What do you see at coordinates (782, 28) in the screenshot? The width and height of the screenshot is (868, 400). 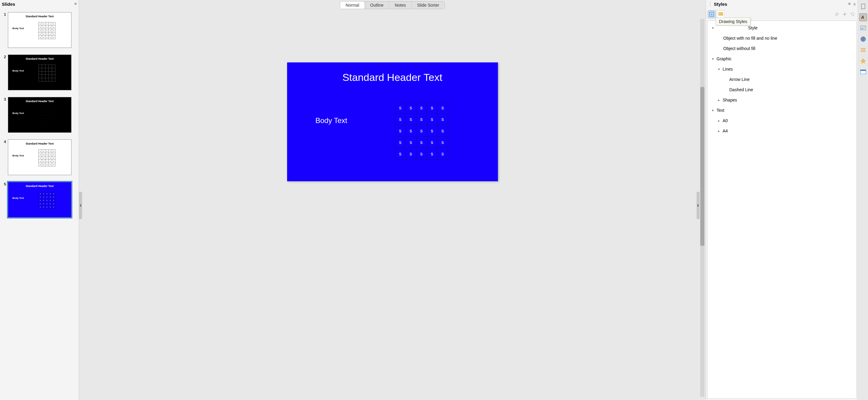 I see `tree-item-default-style: ▾ Style` at bounding box center [782, 28].